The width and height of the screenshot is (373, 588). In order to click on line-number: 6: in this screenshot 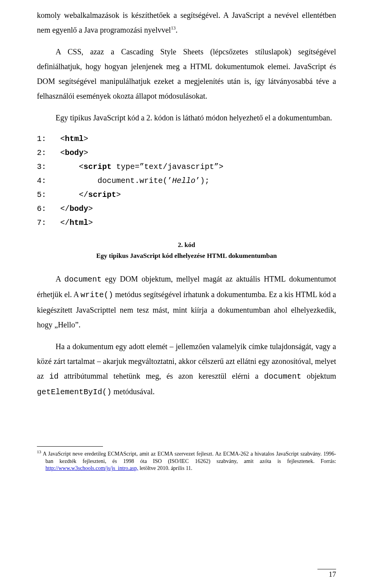, I will do `click(42, 209)`.